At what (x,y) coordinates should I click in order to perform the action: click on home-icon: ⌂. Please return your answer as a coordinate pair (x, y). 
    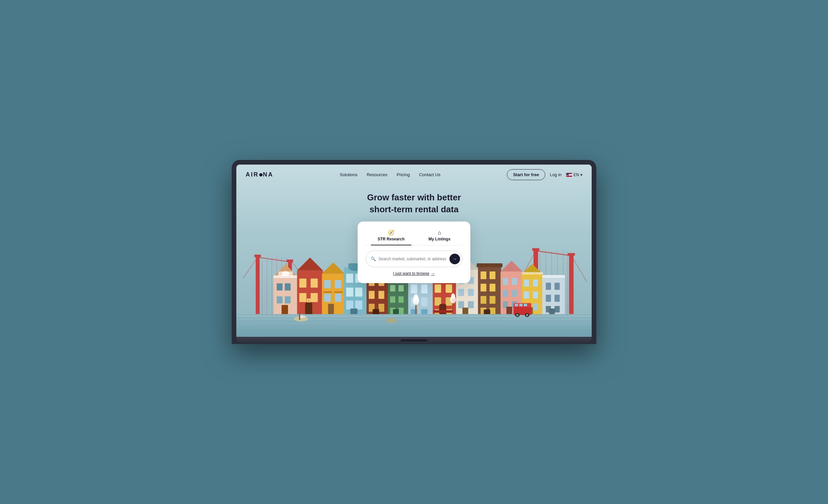
    Looking at the image, I should click on (440, 233).